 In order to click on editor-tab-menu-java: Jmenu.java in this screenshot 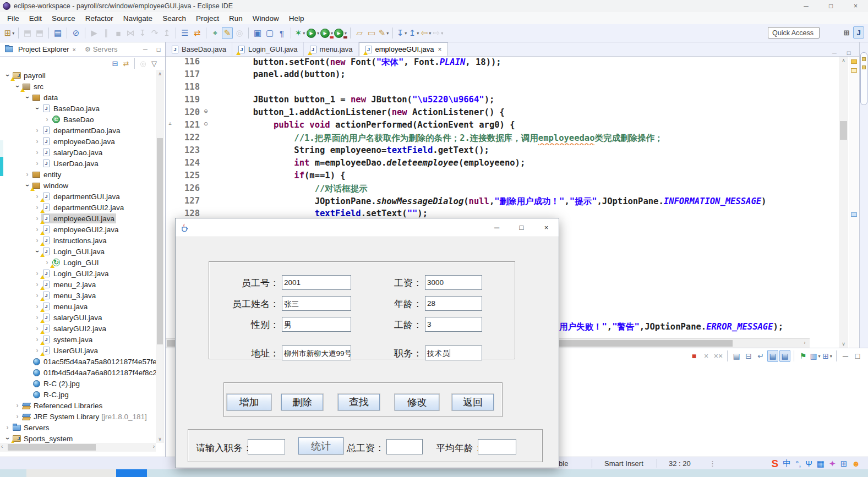, I will do `click(331, 50)`.